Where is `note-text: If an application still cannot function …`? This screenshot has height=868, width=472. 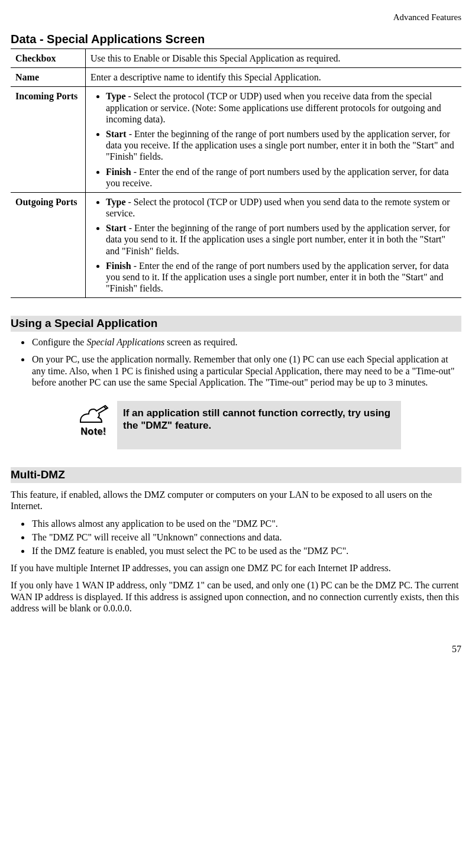 note-text: If an application still cannot function … is located at coordinates (259, 426).